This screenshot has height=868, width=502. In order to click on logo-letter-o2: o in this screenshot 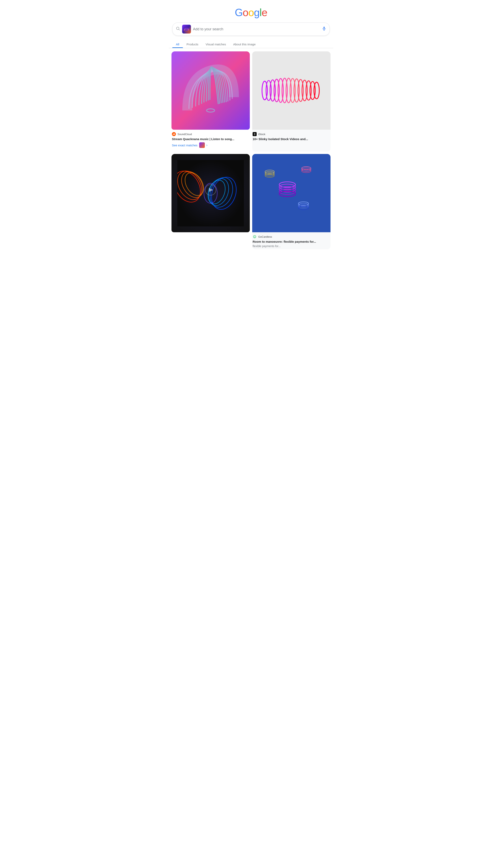, I will do `click(251, 12)`.